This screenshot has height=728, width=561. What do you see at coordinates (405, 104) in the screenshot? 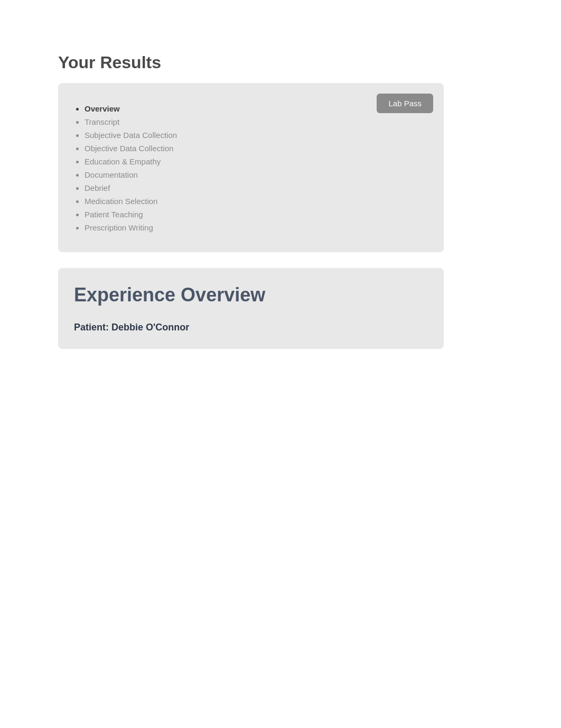
I see `lab-pass-button: Lab Pass` at bounding box center [405, 104].